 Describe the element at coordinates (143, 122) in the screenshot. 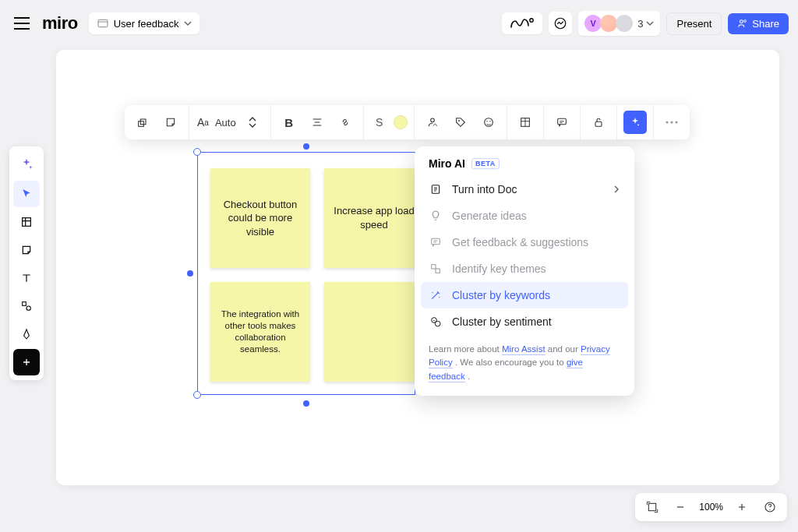

I see `stack-button` at that location.